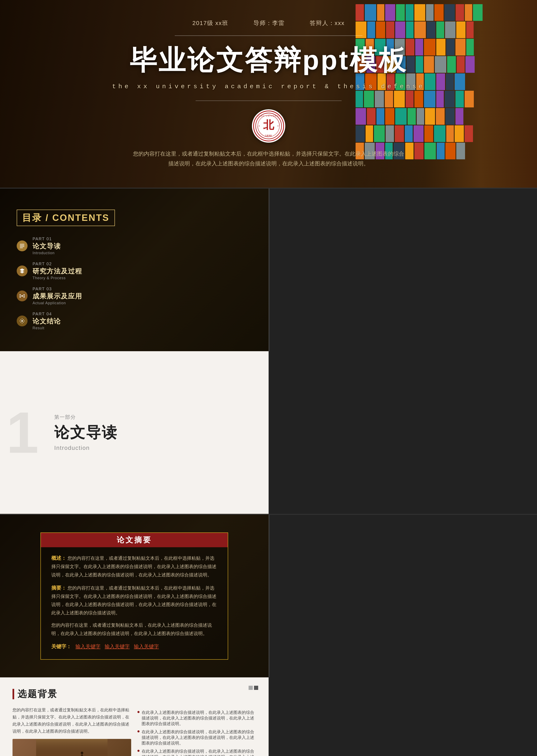 This screenshot has width=537, height=756. What do you see at coordinates (117, 646) in the screenshot?
I see `keyword2: 输入关键字` at bounding box center [117, 646].